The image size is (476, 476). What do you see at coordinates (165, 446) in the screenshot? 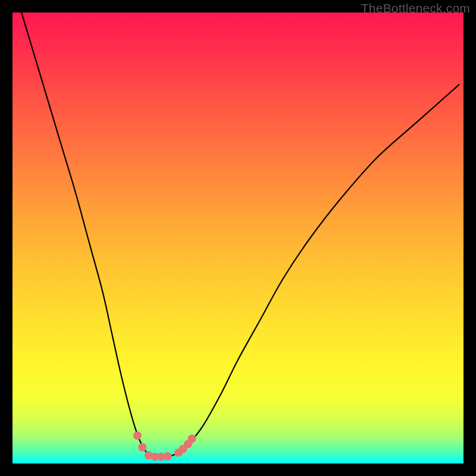
I see `marker-group` at bounding box center [165, 446].